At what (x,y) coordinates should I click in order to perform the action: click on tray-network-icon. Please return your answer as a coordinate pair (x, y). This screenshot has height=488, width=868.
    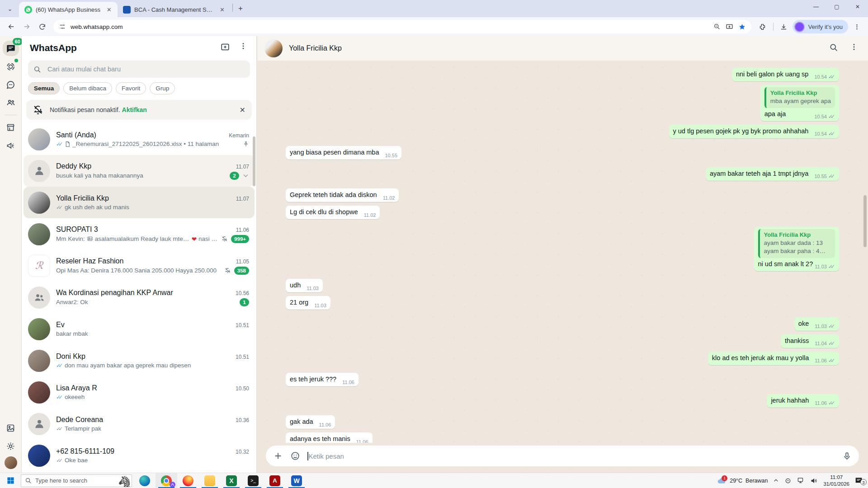
    Looking at the image, I should click on (801, 481).